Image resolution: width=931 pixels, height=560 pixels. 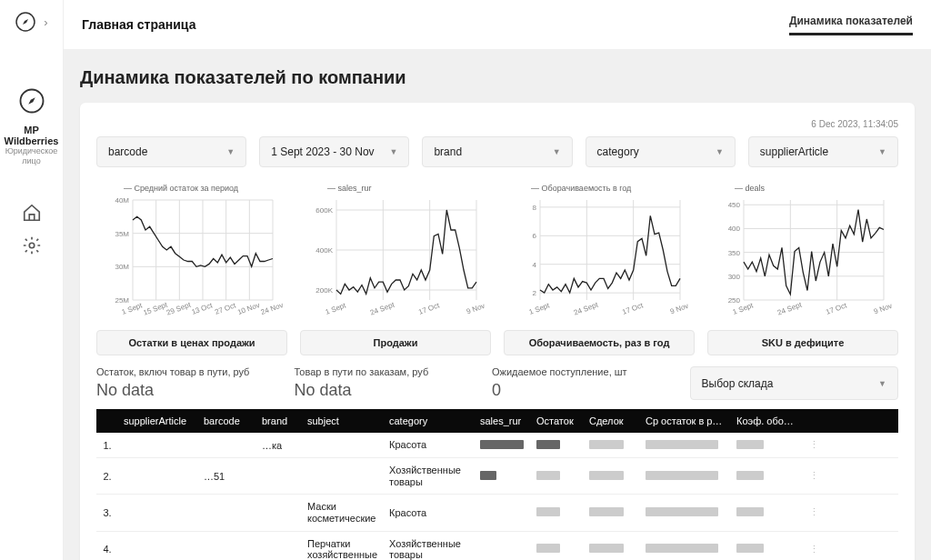 What do you see at coordinates (735, 300) in the screenshot?
I see `svg-text: 250` at bounding box center [735, 300].